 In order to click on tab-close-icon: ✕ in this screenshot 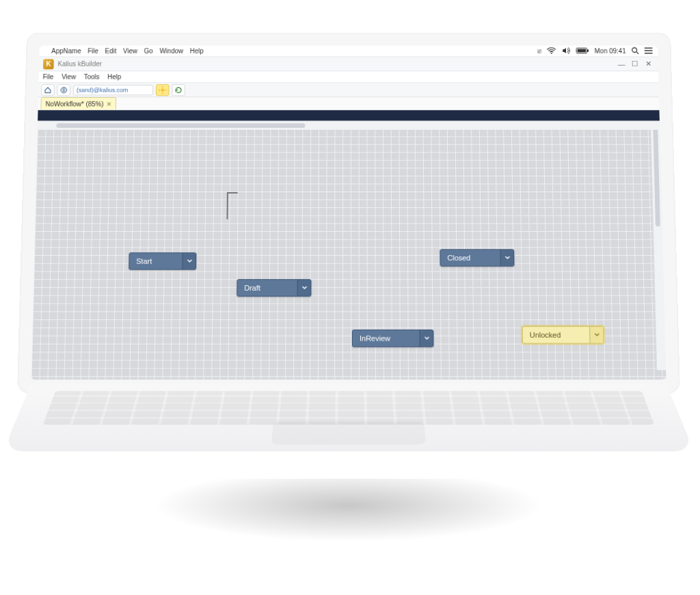, I will do `click(109, 103)`.